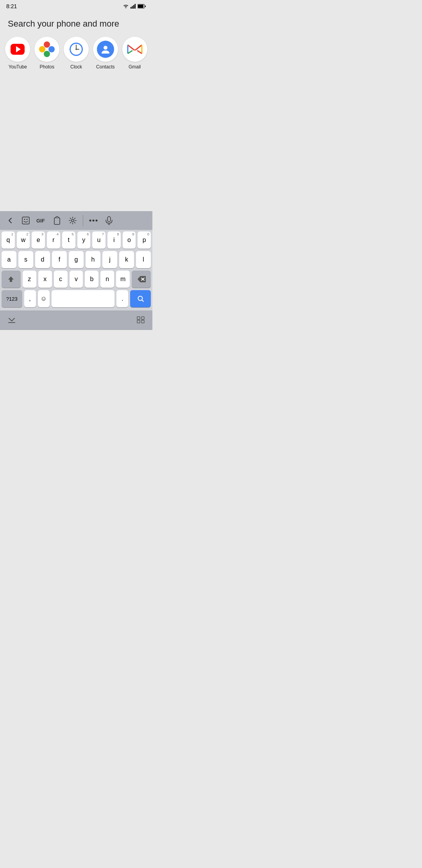 This screenshot has height=868, width=422. Describe the element at coordinates (76, 221) in the screenshot. I see `keyboard-toolbar: GIF` at that location.